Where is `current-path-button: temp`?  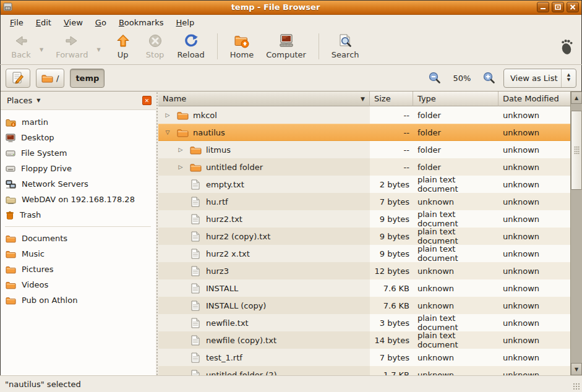 current-path-button: temp is located at coordinates (87, 78).